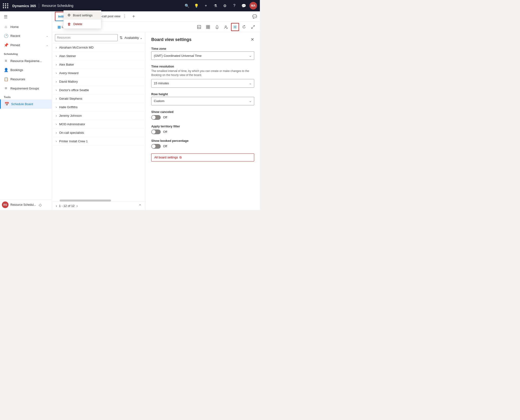 The width and height of the screenshot is (520, 420). What do you see at coordinates (199, 27) in the screenshot?
I see `report-icon-button` at bounding box center [199, 27].